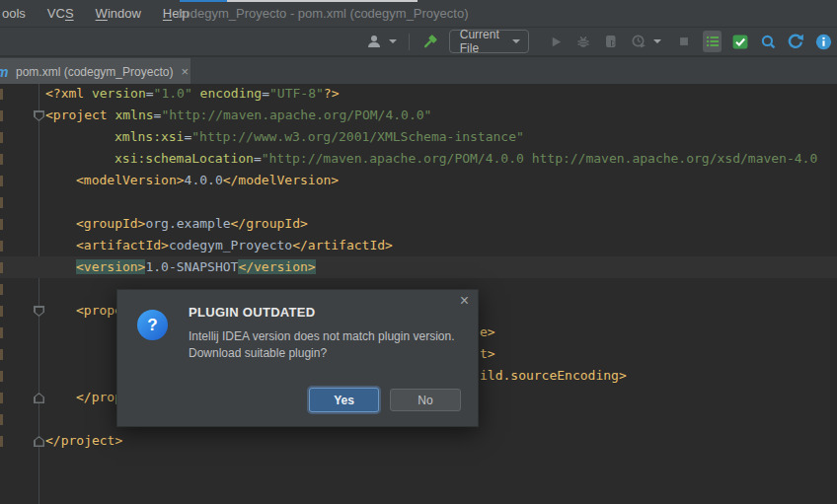 The height and width of the screenshot is (504, 837). Describe the element at coordinates (195, 267) in the screenshot. I see `code-line: <version>1.0-SNAPSHOT</version>` at that location.